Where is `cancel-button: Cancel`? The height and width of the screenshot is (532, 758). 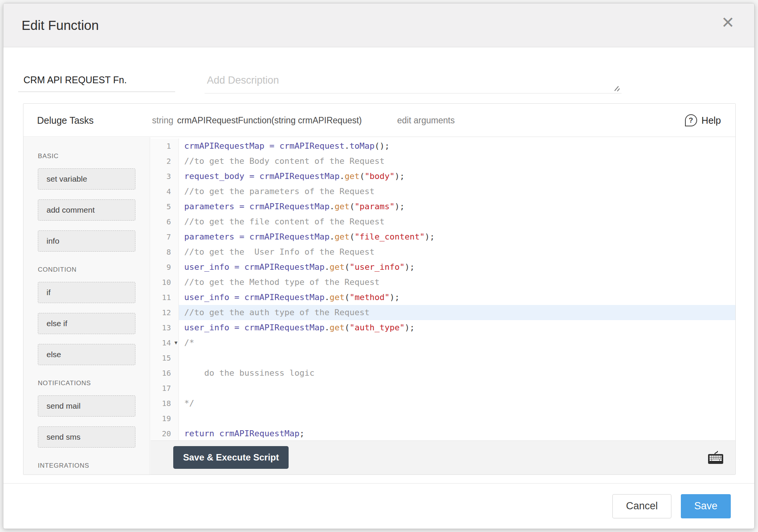
cancel-button: Cancel is located at coordinates (642, 506).